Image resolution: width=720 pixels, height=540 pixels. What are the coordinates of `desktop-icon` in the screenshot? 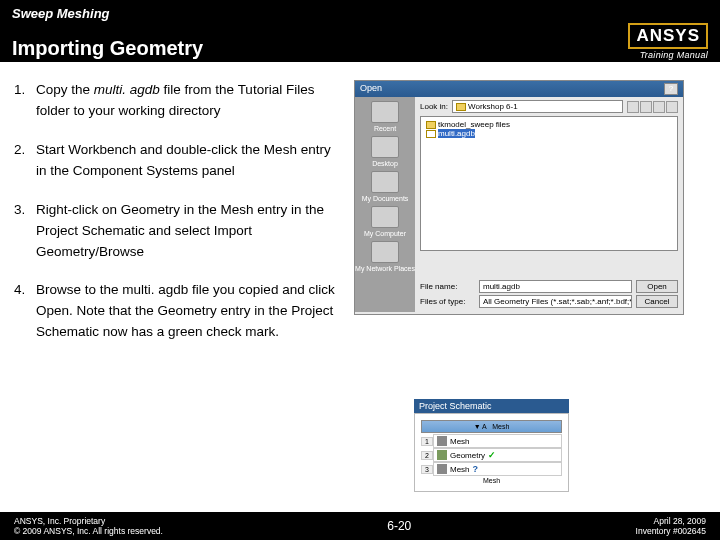 It's located at (385, 147).